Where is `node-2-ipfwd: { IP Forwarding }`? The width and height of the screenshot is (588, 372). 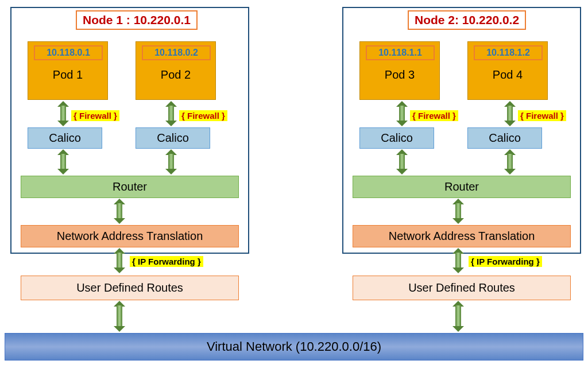
node-2-ipfwd: { IP Forwarding } is located at coordinates (505, 262).